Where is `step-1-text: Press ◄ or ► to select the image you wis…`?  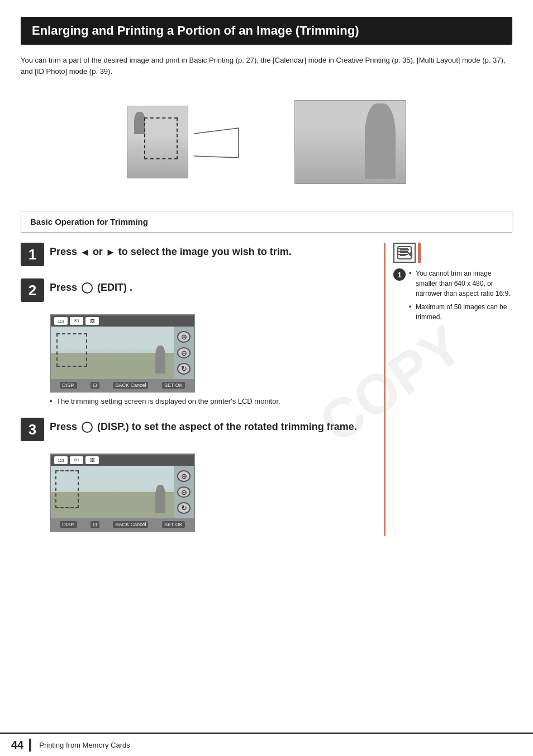 step-1-text: Press ◄ or ► to select the image you wis… is located at coordinates (171, 251).